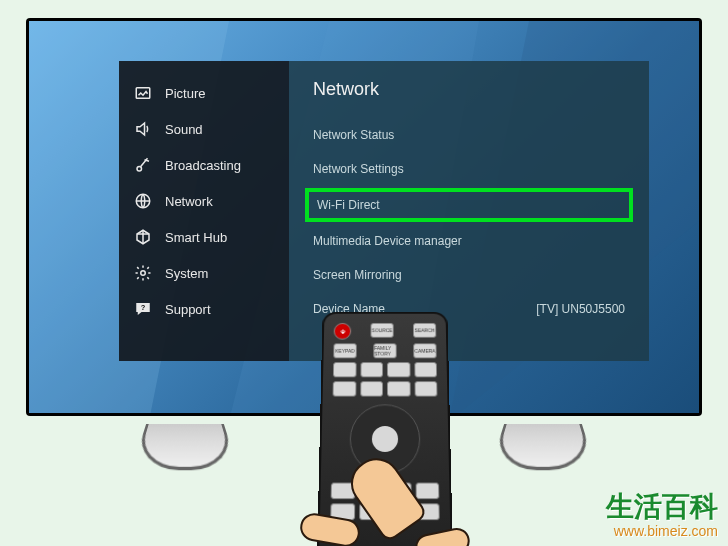 This screenshot has width=728, height=546. Describe the element at coordinates (425, 350) in the screenshot. I see `remote-camera-button: CAMERA` at that location.